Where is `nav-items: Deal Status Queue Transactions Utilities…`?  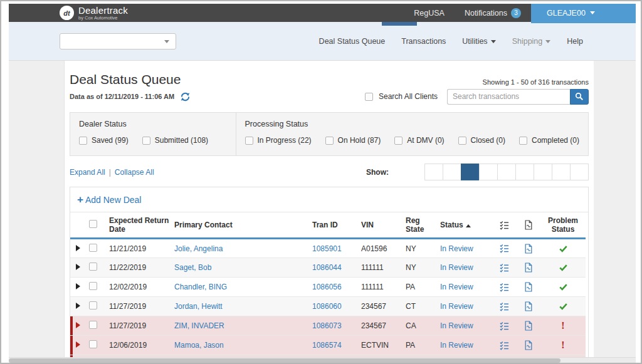
nav-items: Deal Status Queue Transactions Utilities… is located at coordinates (451, 41).